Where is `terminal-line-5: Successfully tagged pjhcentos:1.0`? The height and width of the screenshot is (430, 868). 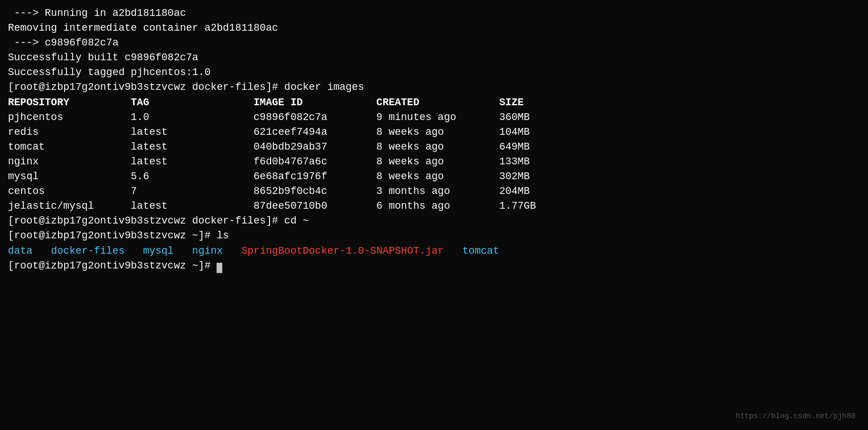 terminal-line-5: Successfully tagged pjhcentos:1.0 is located at coordinates (434, 72).